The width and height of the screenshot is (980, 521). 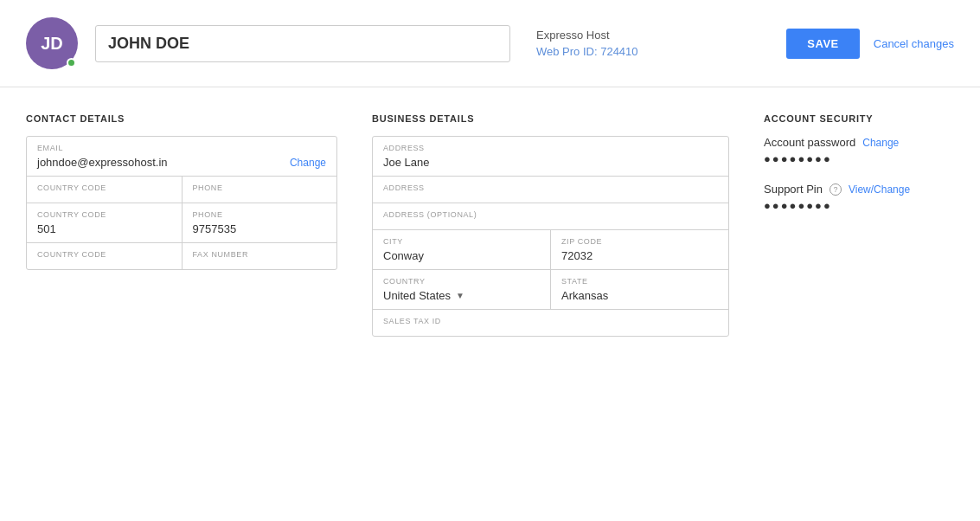 I want to click on state-value: Arkansas, so click(x=640, y=296).